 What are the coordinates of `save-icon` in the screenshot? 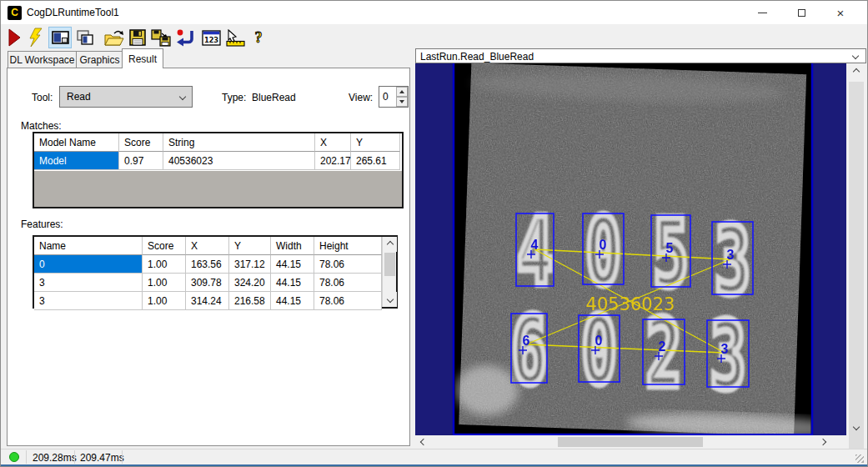 It's located at (138, 38).